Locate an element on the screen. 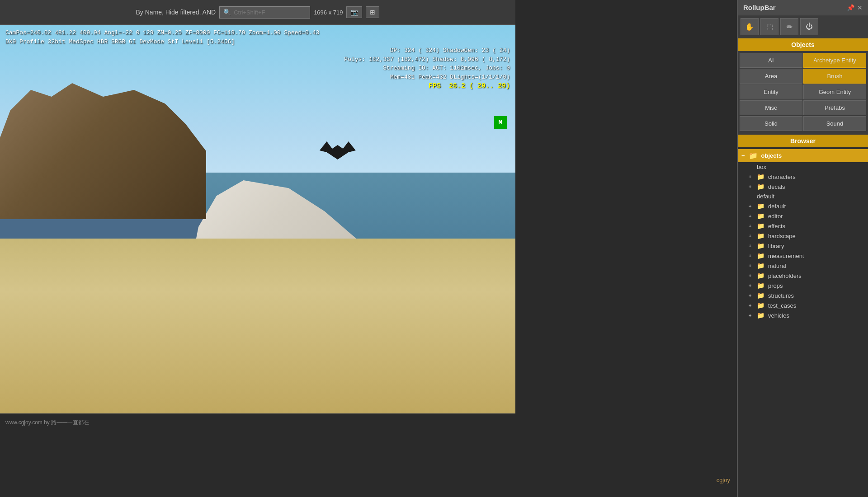  obj-btn-sound: Sound is located at coordinates (835, 124).